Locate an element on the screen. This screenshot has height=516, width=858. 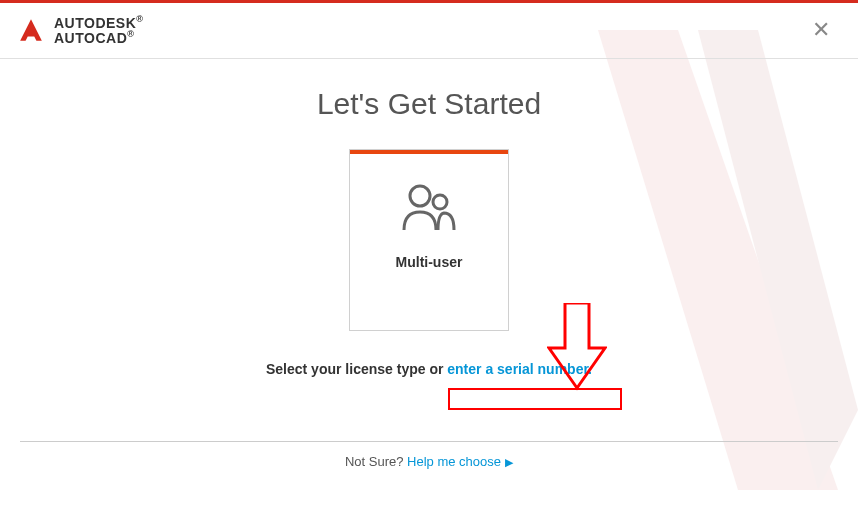
multi-user-icon is located at coordinates (429, 207).